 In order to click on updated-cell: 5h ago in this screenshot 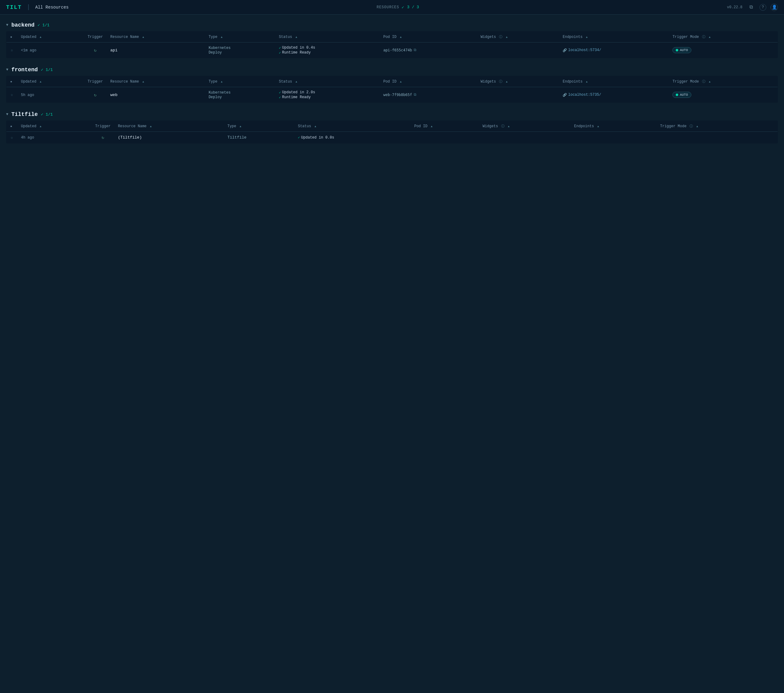, I will do `click(51, 95)`.